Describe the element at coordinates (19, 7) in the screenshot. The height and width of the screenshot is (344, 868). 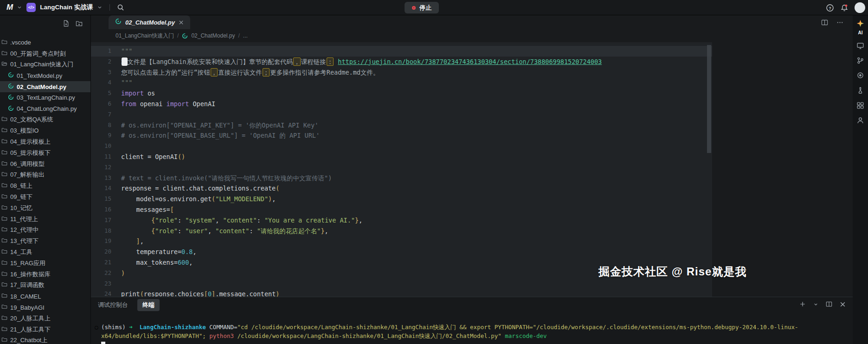
I see `workspace-switcher-chevron-icon` at that location.